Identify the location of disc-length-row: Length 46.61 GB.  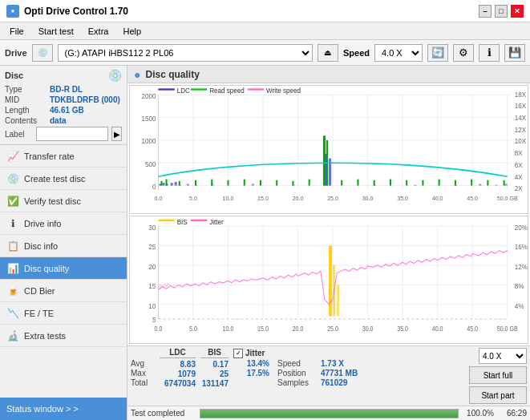
(63, 111).